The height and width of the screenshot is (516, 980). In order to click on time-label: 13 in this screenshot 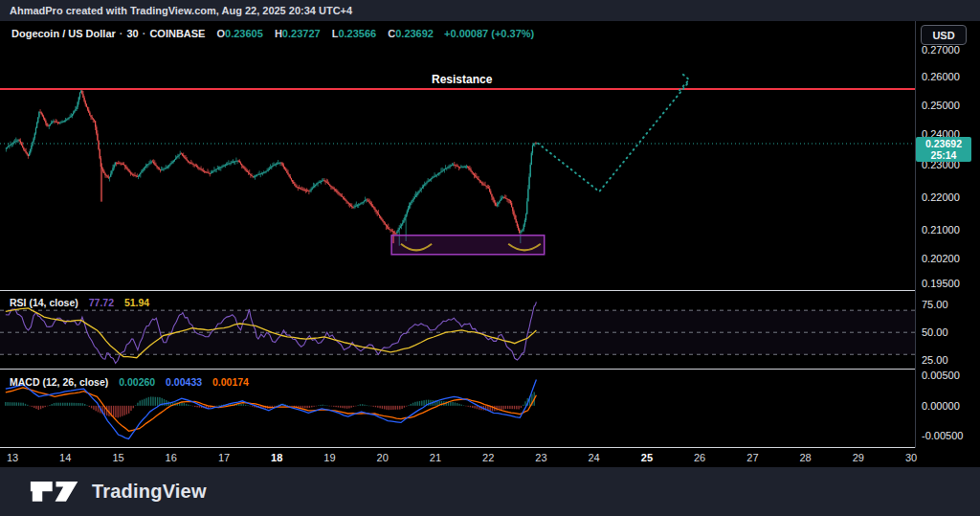, I will do `click(12, 458)`.